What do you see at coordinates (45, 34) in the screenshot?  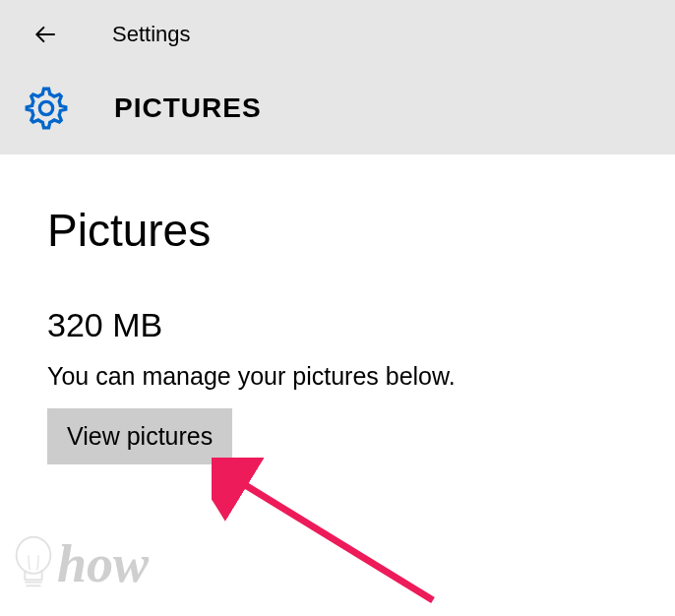 I see `back-arrow-icon` at bounding box center [45, 34].